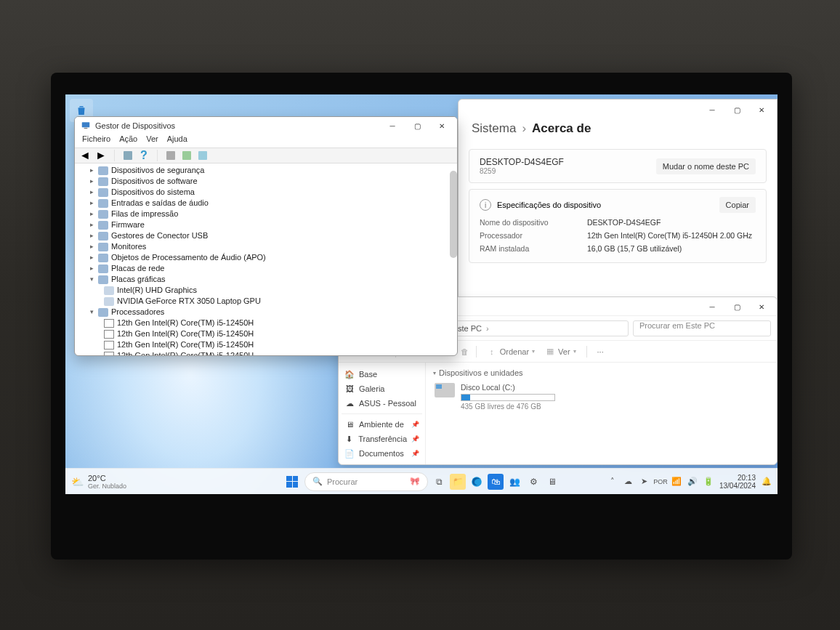 This screenshot has height=630, width=840. Describe the element at coordinates (154, 182) in the screenshot. I see `category-label: Dispositivos de software` at that location.